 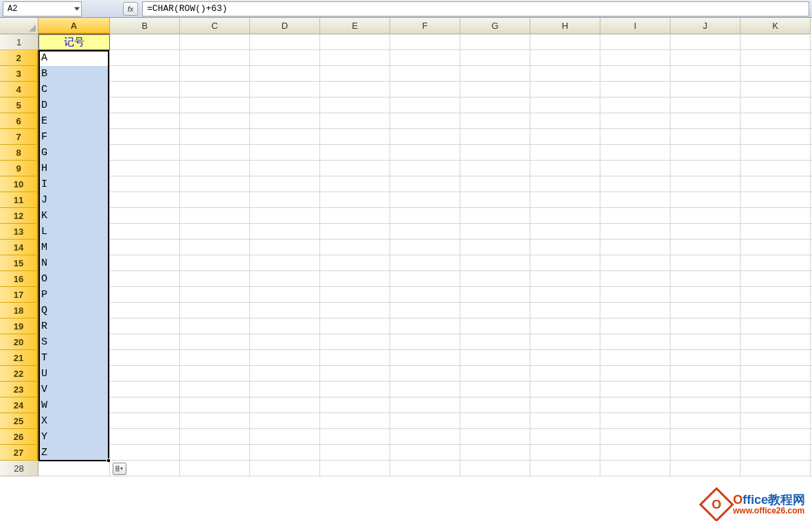 What do you see at coordinates (495, 437) in the screenshot?
I see `cell-G26` at bounding box center [495, 437].